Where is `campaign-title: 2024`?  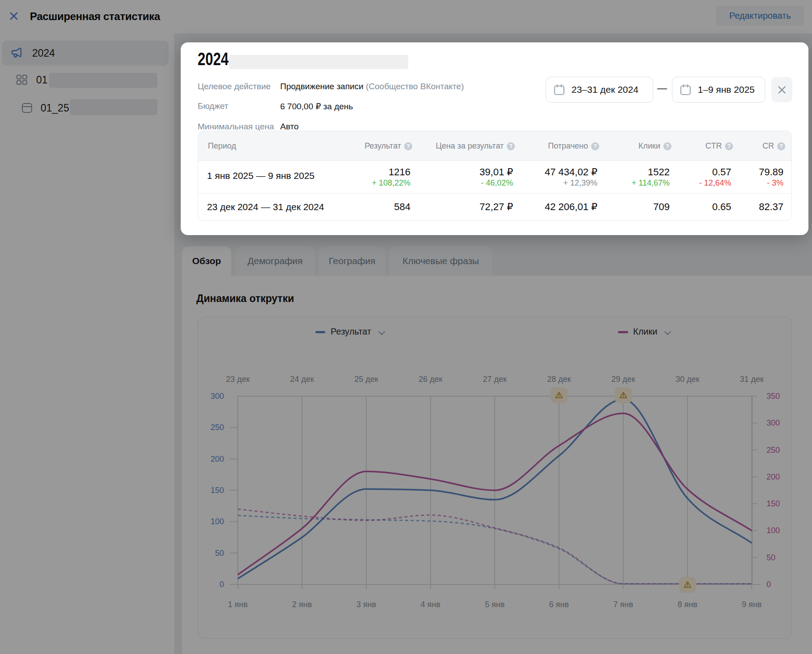 campaign-title: 2024 is located at coordinates (213, 59).